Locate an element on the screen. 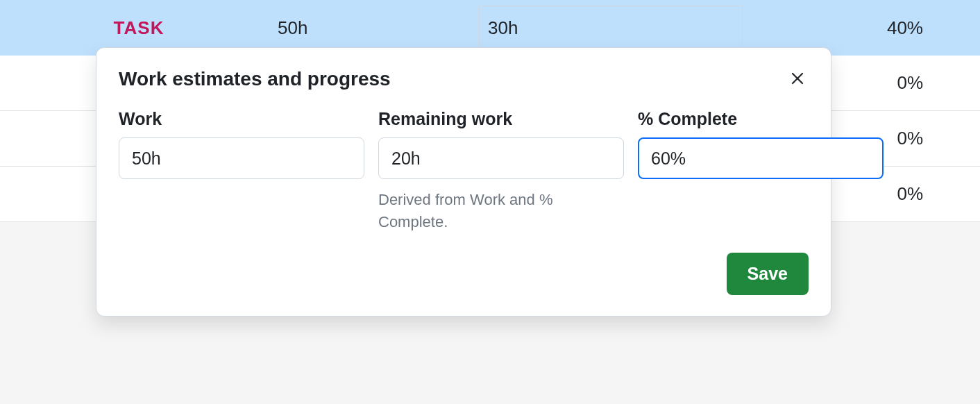  remaining-work-input is located at coordinates (501, 158).